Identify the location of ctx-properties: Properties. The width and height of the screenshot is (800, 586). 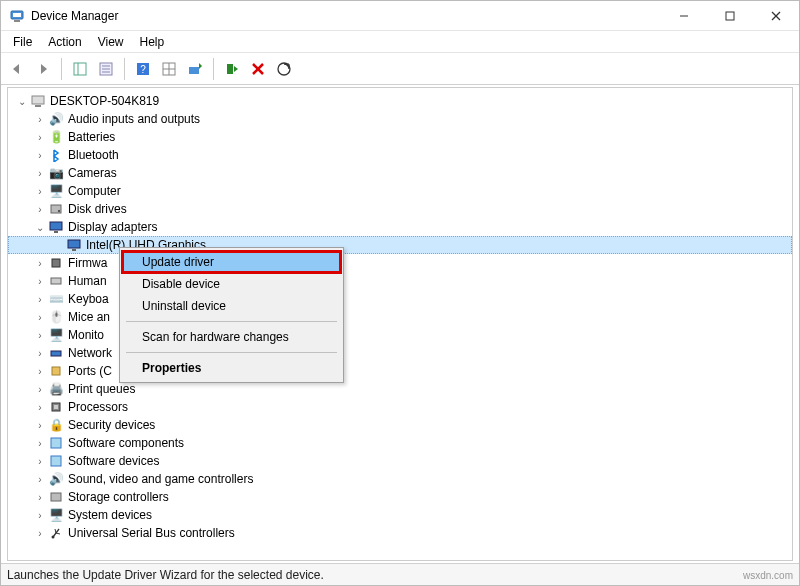
(232, 368).